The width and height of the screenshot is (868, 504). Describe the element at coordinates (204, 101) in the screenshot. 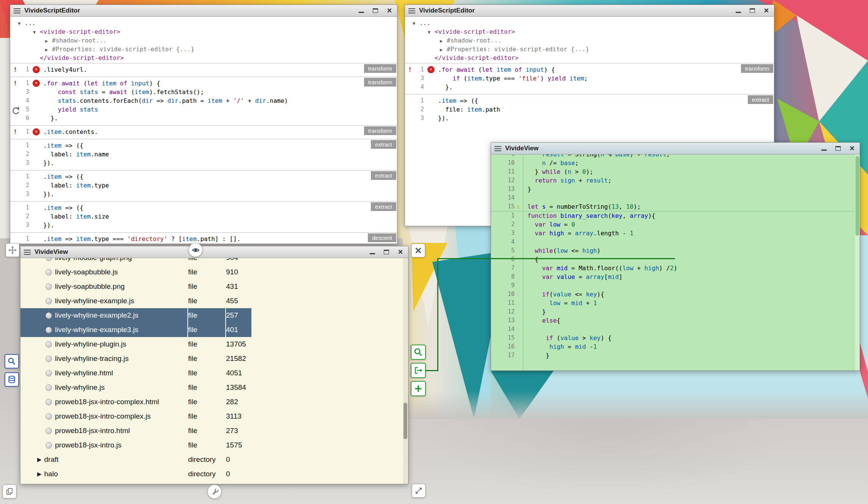

I see `code-line: 4 stats.contents.forEach(dir => dir.path…` at that location.